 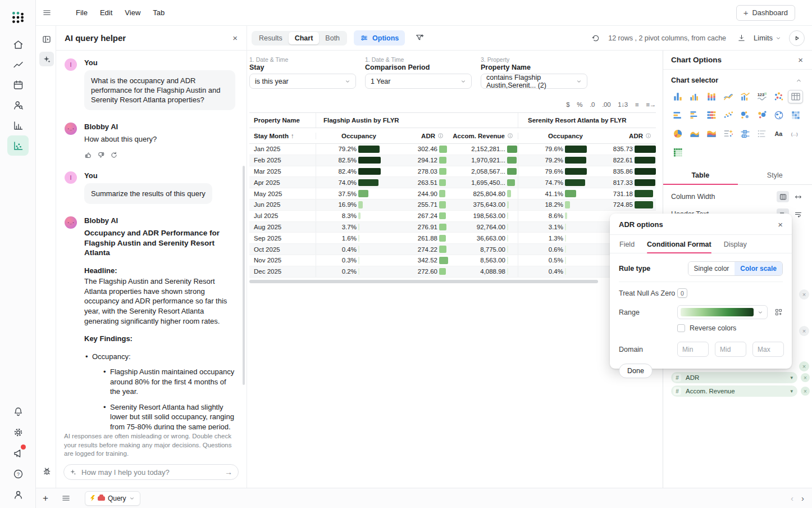 What do you see at coordinates (101, 155) in the screenshot?
I see `thumbs-down-icon` at bounding box center [101, 155].